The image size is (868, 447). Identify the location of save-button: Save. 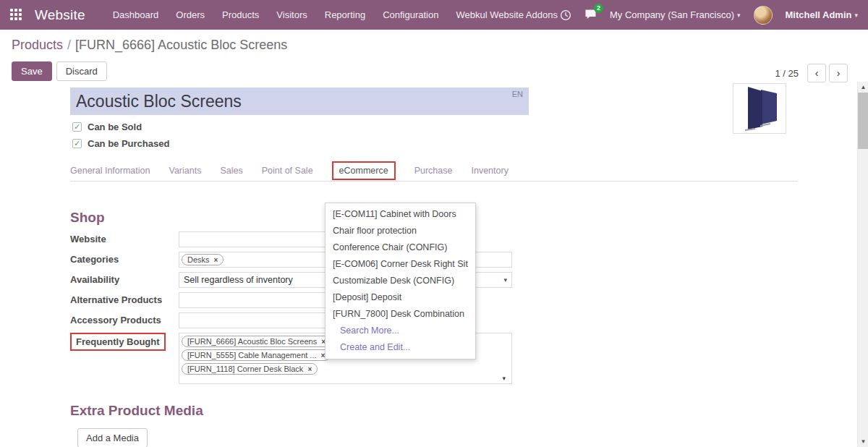
(32, 71).